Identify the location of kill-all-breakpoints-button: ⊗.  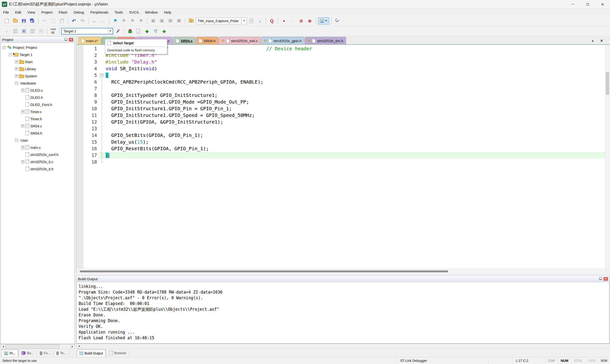
(310, 21).